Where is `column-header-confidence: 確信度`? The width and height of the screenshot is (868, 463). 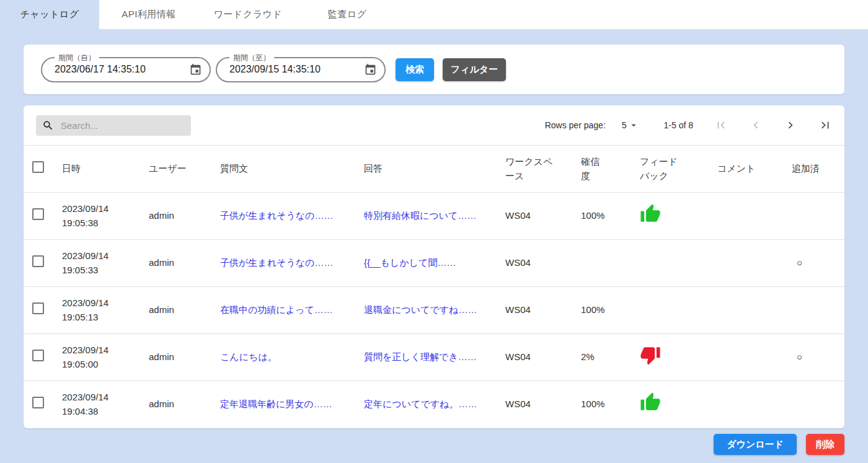
column-header-confidence: 確信度 is located at coordinates (600, 169).